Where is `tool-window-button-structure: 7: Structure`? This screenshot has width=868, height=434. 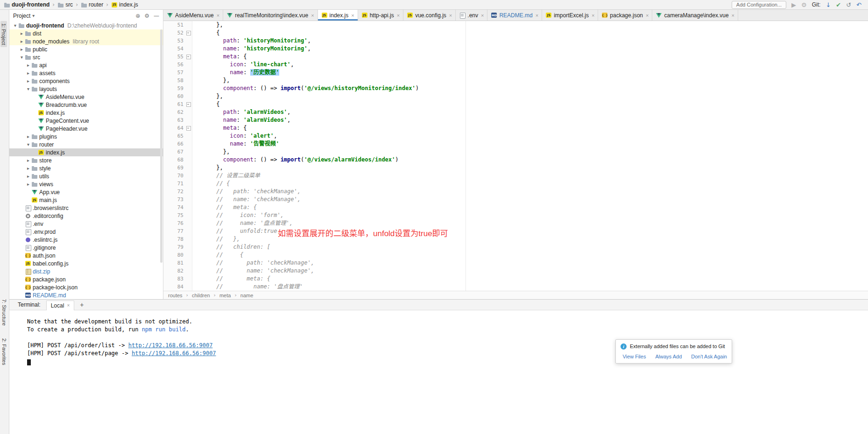
tool-window-button-structure: 7: Structure is located at coordinates (4, 313).